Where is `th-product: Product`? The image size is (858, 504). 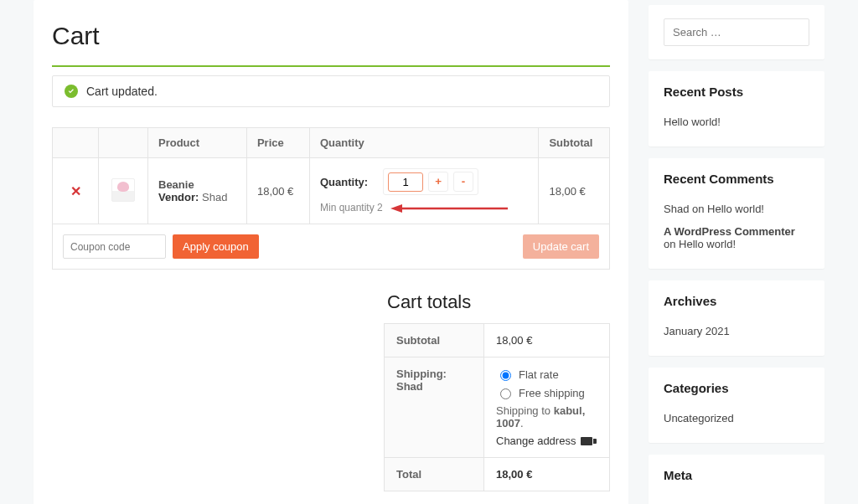 th-product: Product is located at coordinates (198, 143).